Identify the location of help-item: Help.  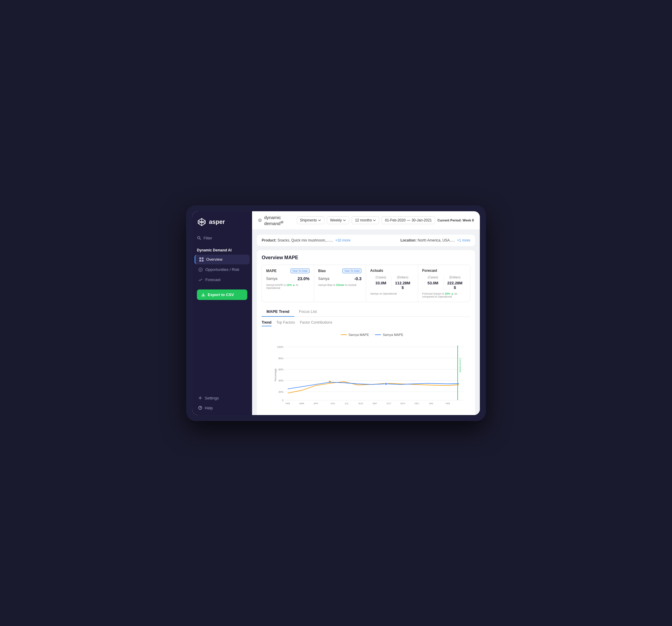
(222, 408).